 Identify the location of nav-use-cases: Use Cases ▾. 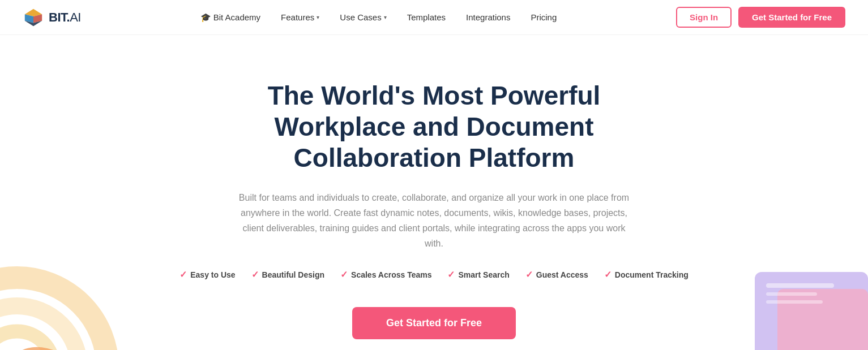
(363, 17).